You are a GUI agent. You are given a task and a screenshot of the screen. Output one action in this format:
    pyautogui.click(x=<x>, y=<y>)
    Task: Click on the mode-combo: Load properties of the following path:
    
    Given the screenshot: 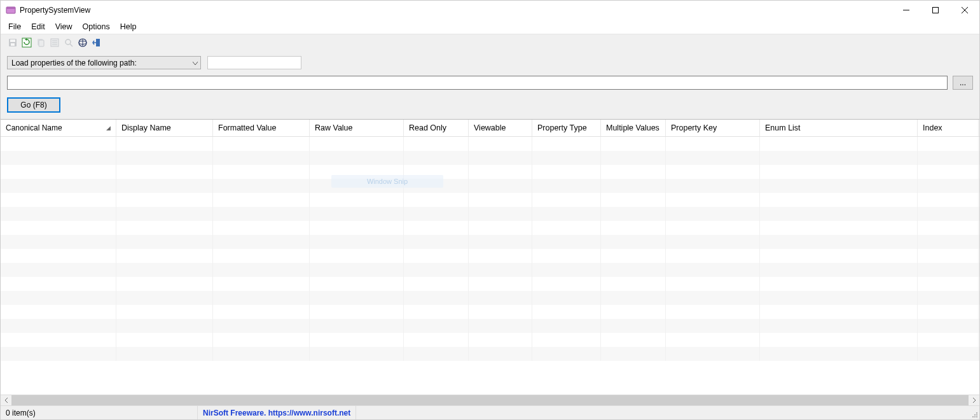 What is the action you would take?
    pyautogui.click(x=104, y=62)
    